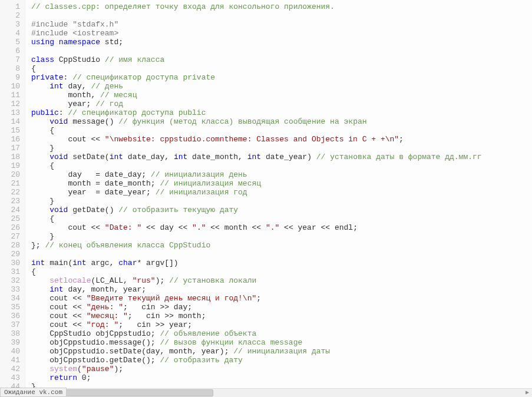 Image resolution: width=532 pixels, height=397 pixels. What do you see at coordinates (11, 86) in the screenshot?
I see `line-number: 10` at bounding box center [11, 86].